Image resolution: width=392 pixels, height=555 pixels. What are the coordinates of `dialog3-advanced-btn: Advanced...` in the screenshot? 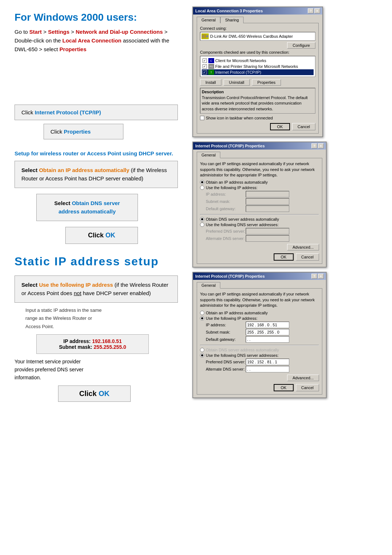 It's located at (303, 378).